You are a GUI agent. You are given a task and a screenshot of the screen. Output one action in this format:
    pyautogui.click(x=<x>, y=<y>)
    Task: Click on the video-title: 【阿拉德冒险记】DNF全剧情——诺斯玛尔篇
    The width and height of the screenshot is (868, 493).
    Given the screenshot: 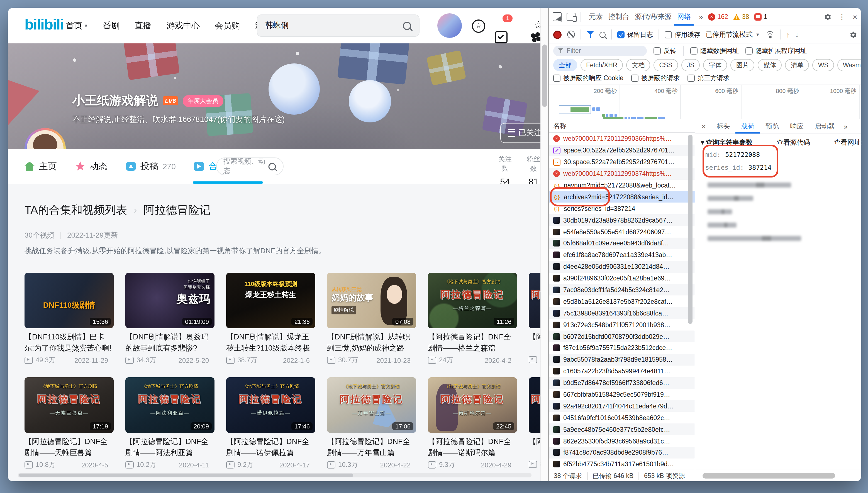 What is the action you would take?
    pyautogui.click(x=472, y=447)
    